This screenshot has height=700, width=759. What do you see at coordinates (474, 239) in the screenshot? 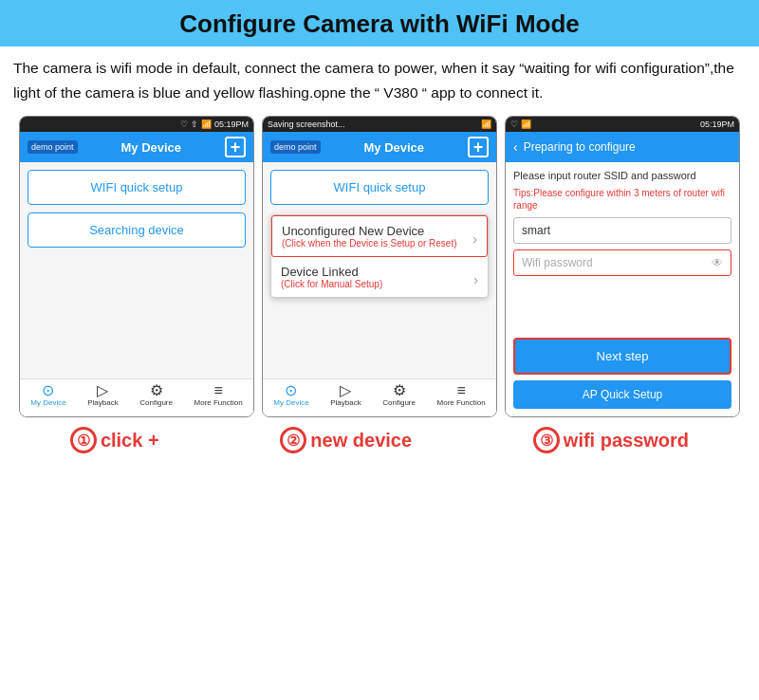
I see `chevron-right-icon: ›` at bounding box center [474, 239].